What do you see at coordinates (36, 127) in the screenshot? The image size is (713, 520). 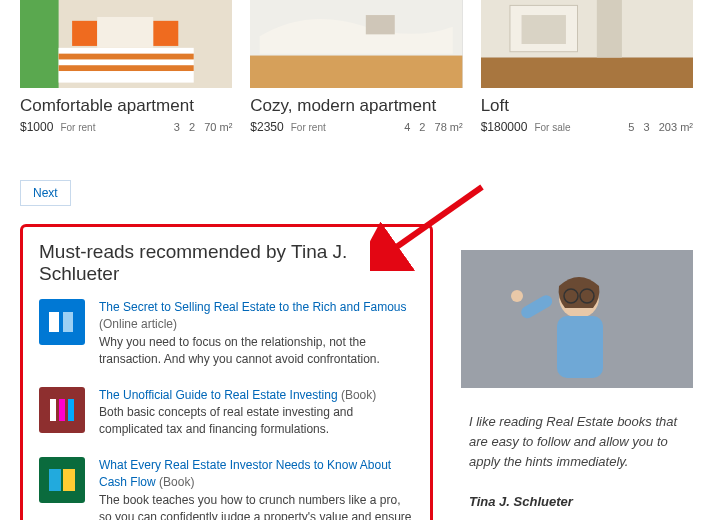 I see `listing-price: $1000` at bounding box center [36, 127].